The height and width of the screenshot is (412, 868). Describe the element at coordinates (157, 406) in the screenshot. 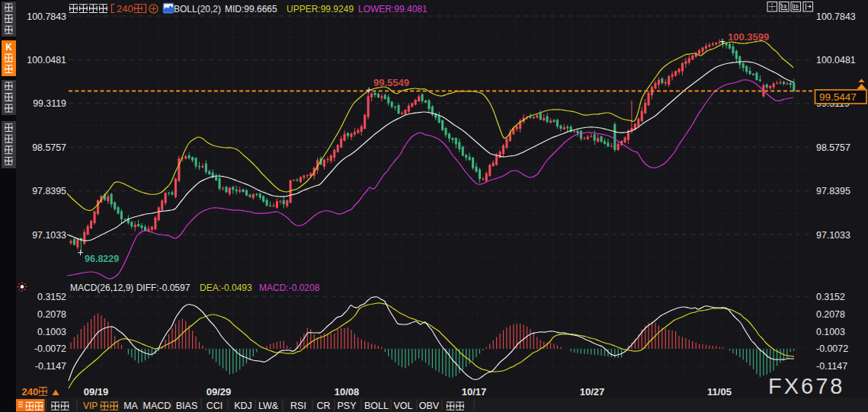

I see `svg-text: MACD` at that location.